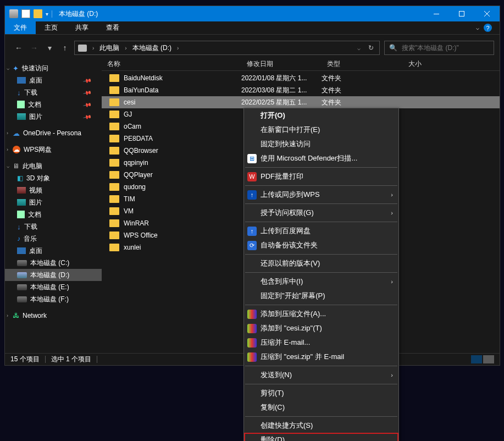  What do you see at coordinates (321, 144) in the screenshot?
I see `cm-pin-quick: 固定到快速访问` at bounding box center [321, 144].